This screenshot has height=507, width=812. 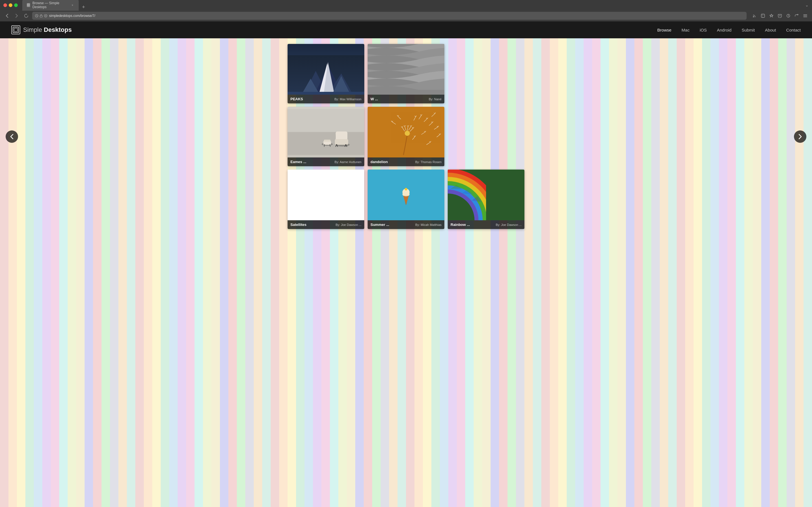 What do you see at coordinates (326, 69) in the screenshot?
I see `wallpaper-image-peaks` at bounding box center [326, 69].